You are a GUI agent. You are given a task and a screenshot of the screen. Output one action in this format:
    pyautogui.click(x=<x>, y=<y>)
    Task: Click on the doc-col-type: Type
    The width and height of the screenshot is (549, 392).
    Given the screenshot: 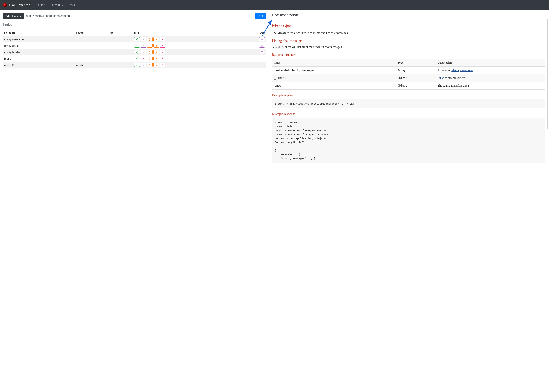 What is the action you would take?
    pyautogui.click(x=415, y=63)
    